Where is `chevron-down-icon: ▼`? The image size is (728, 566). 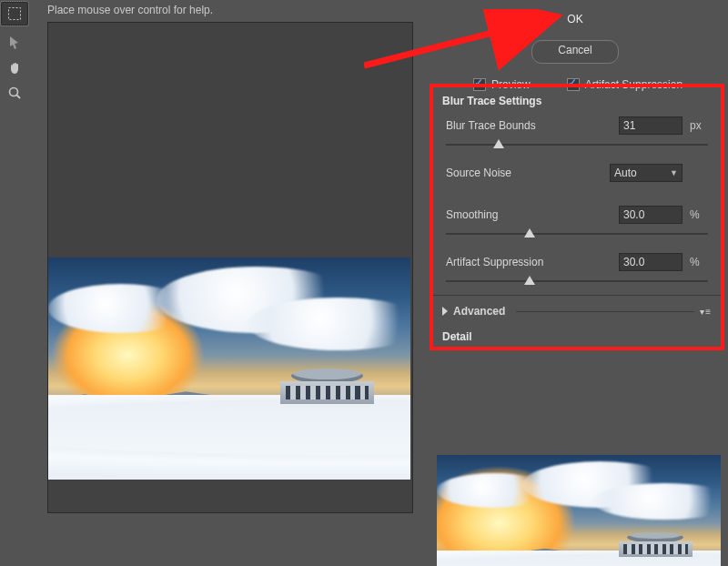
chevron-down-icon: ▼ is located at coordinates (673, 173).